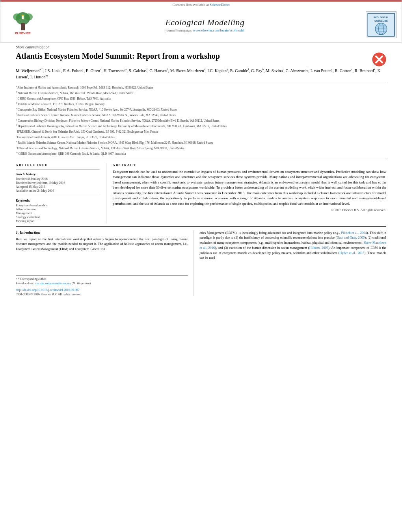  What do you see at coordinates (102, 284) in the screenshot?
I see `email-note: E-mail address: mariska.weijerman@noaa.g…` at bounding box center [102, 284].